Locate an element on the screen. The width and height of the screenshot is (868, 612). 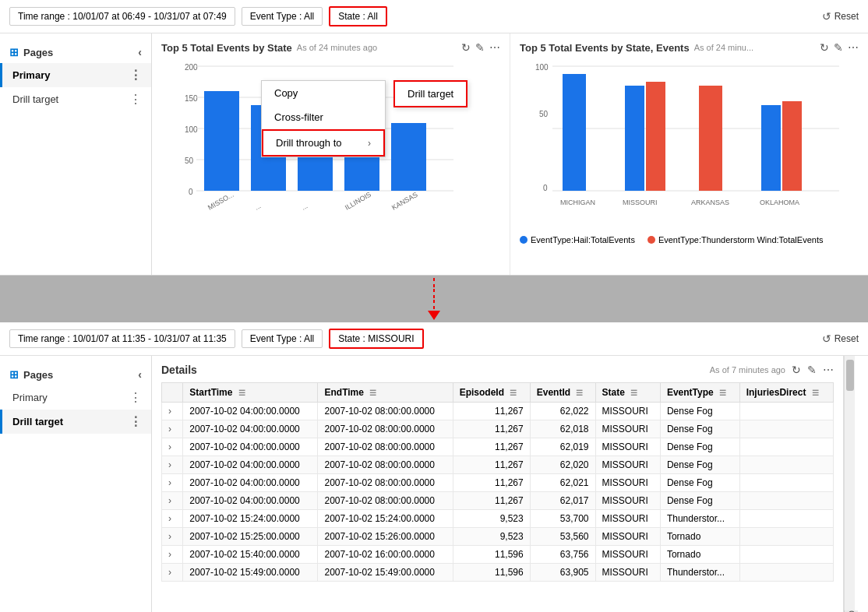
event-type-filter-top: Event Type : All is located at coordinates (282, 16).